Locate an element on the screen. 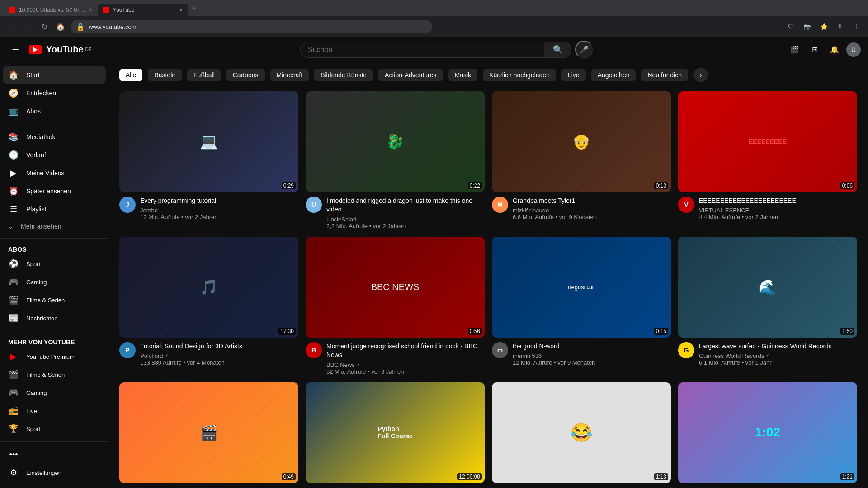 The image size is (868, 488). video-meta-v6: Moment judge recognised school friend in… is located at coordinates (406, 359).